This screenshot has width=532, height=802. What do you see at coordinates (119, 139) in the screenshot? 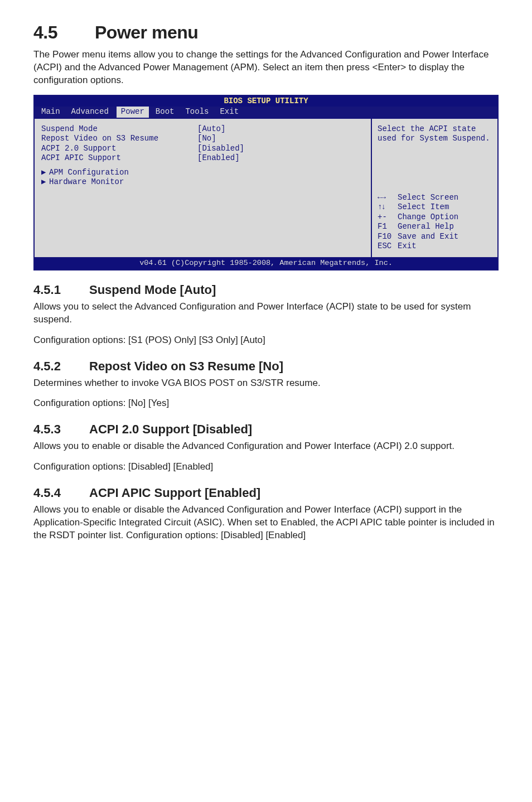
I see `bios-option-label: Repost Video on S3 Resume` at bounding box center [119, 139].